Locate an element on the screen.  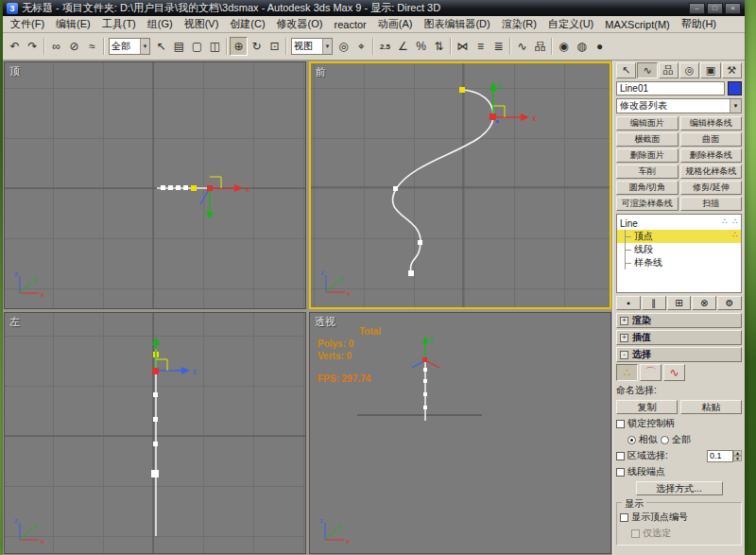
alike-radio is located at coordinates (631, 441).